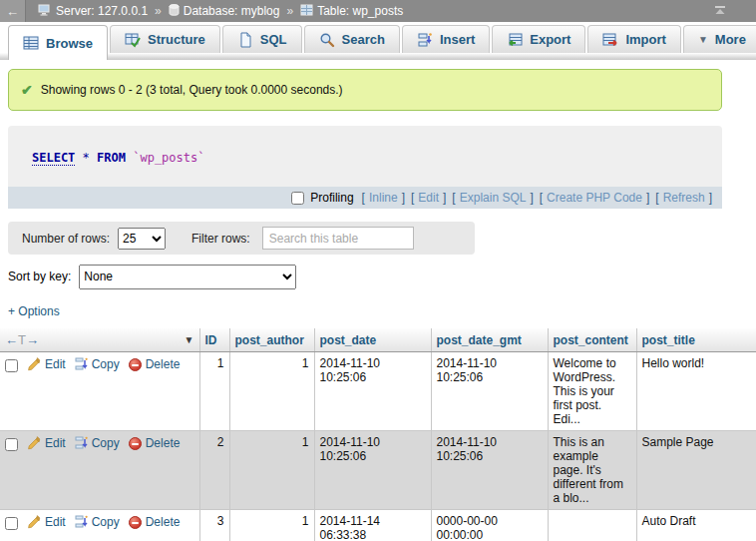 The width and height of the screenshot is (756, 541). Describe the element at coordinates (592, 471) in the screenshot. I see `cell-post-content: This is an example page. It's different …` at that location.